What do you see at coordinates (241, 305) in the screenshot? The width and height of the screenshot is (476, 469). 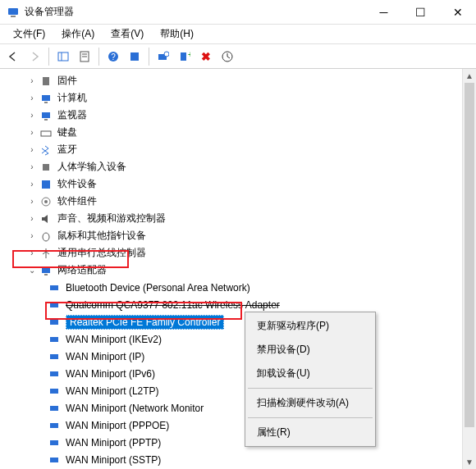 I see `tree-node-qca-wifi: Qualcomm QCA9377 802.11ac Wireless Adapt…` at bounding box center [241, 305].